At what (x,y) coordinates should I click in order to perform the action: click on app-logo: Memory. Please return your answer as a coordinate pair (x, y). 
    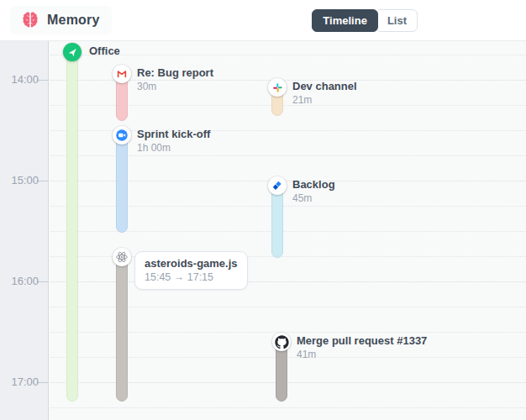
    Looking at the image, I should click on (60, 20).